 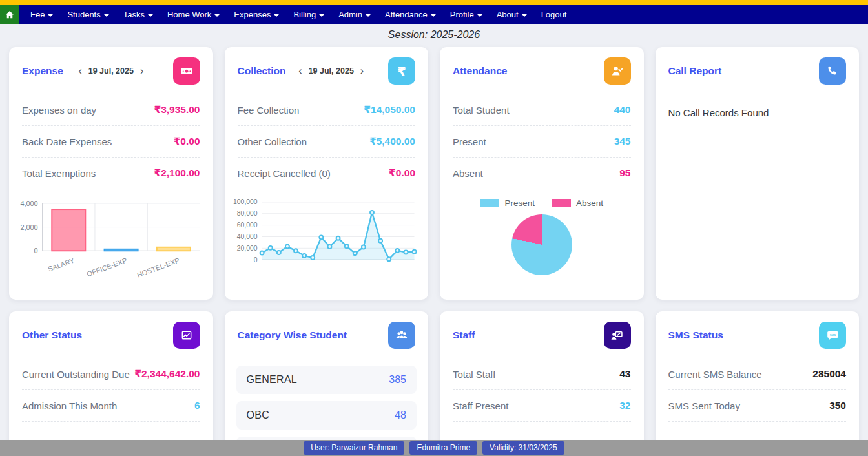 I want to click on svg-text: 4,000, so click(x=28, y=203).